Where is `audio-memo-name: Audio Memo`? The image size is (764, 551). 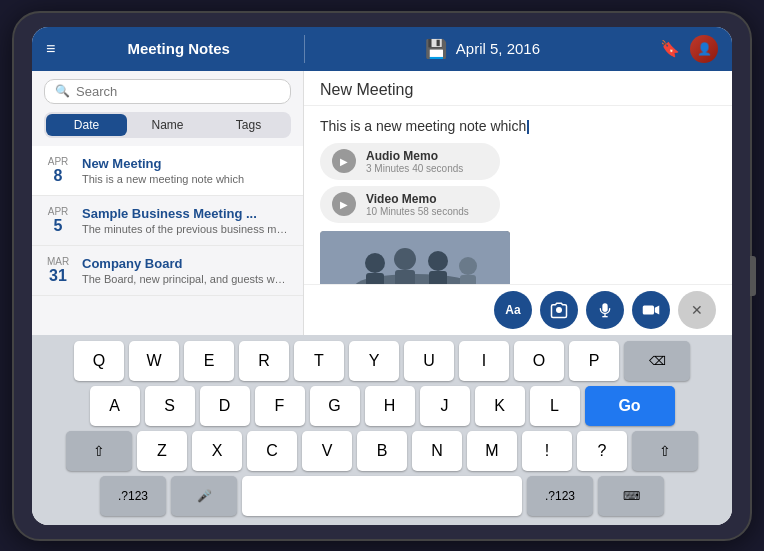 audio-memo-name: Audio Memo is located at coordinates (427, 156).